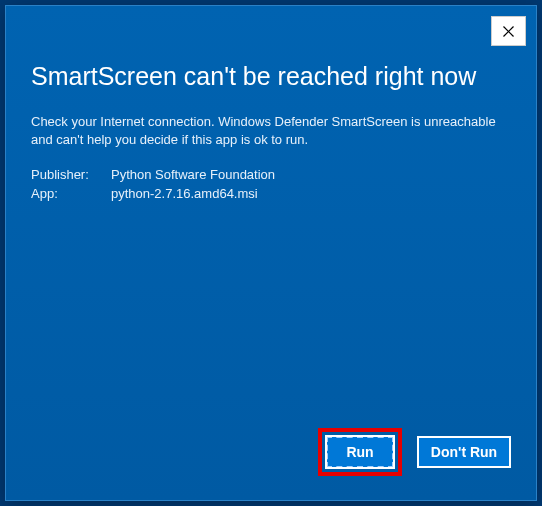 The height and width of the screenshot is (506, 542). I want to click on publisher-label: Publisher:, so click(71, 174).